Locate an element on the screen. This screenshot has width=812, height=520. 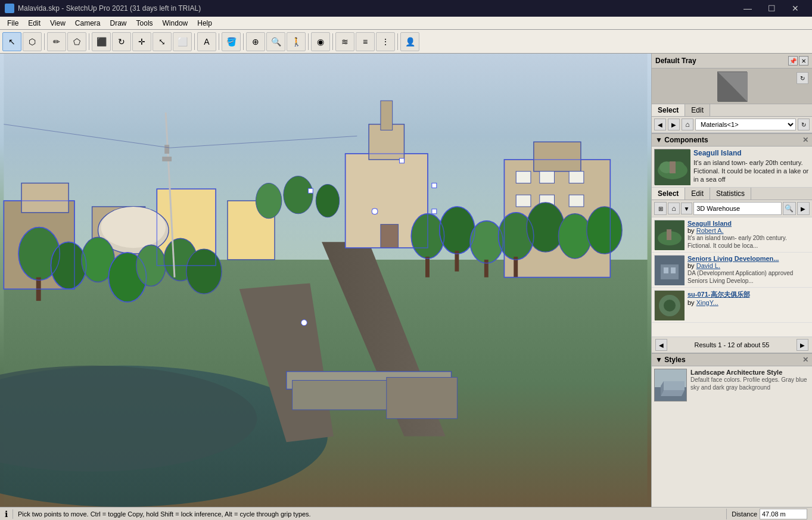
comp-tab-edit: Edit is located at coordinates (698, 194).